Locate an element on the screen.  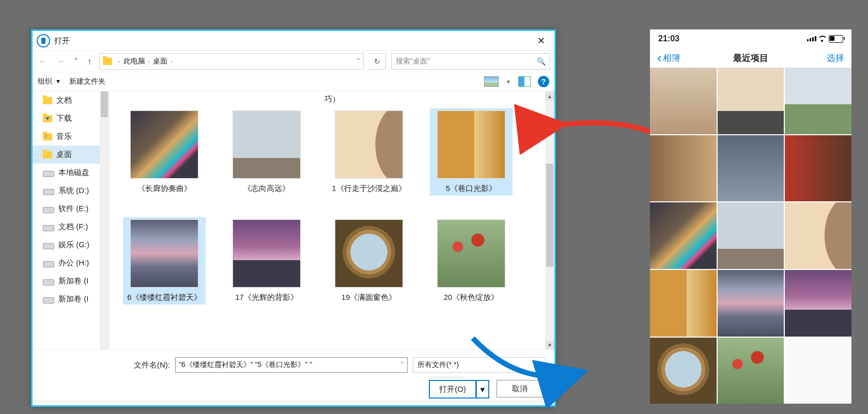
sidebar-item: 下载 is located at coordinates (71, 119).